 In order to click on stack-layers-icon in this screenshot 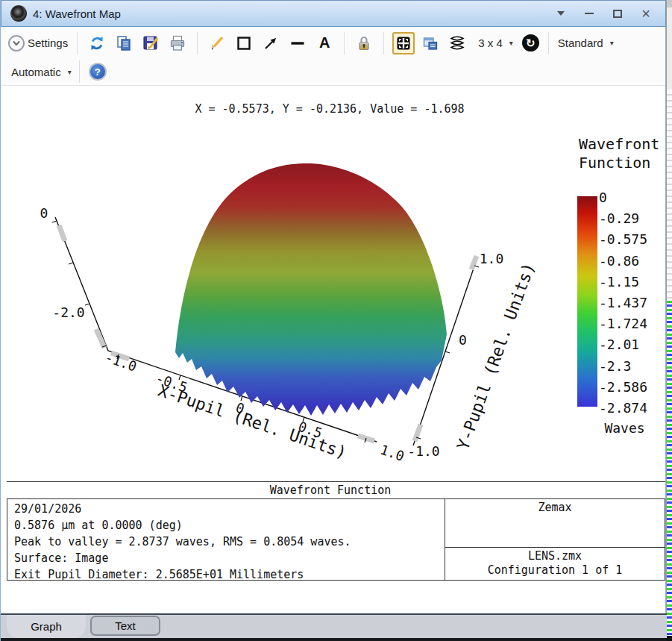, I will do `click(457, 43)`.